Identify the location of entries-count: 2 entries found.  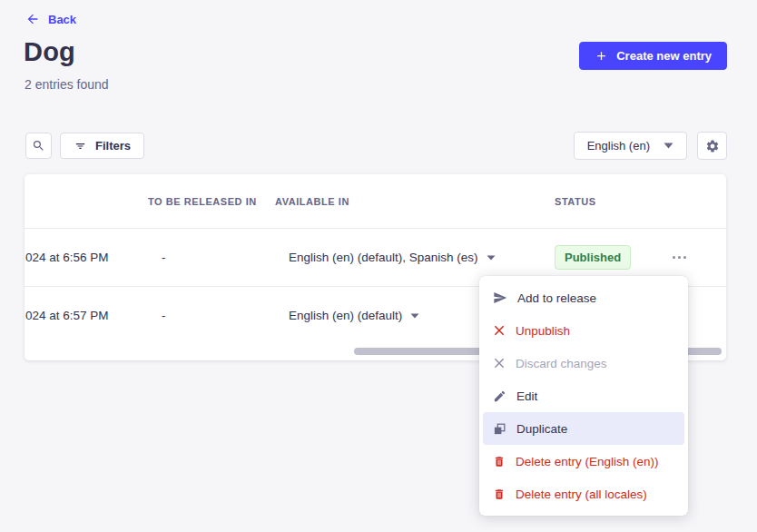
(67, 84).